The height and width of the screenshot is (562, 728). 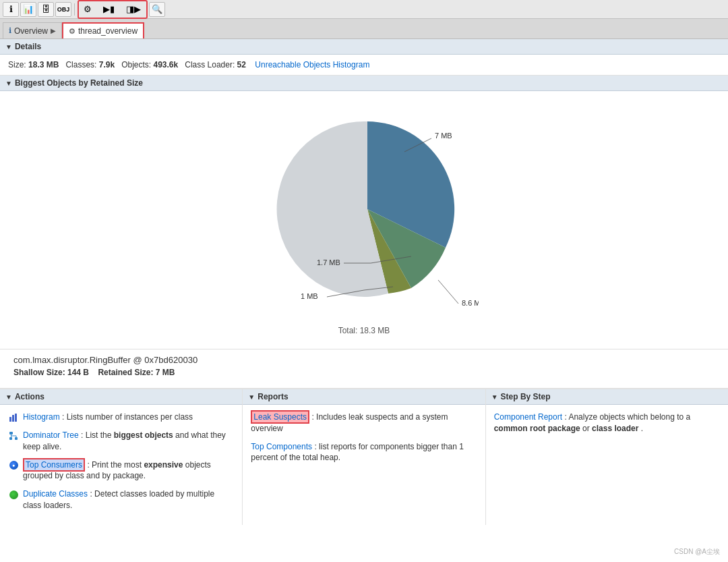 I want to click on object-info: com.lmax.disruptor.RingBuffer @ 0x7bd620…, so click(x=364, y=369).